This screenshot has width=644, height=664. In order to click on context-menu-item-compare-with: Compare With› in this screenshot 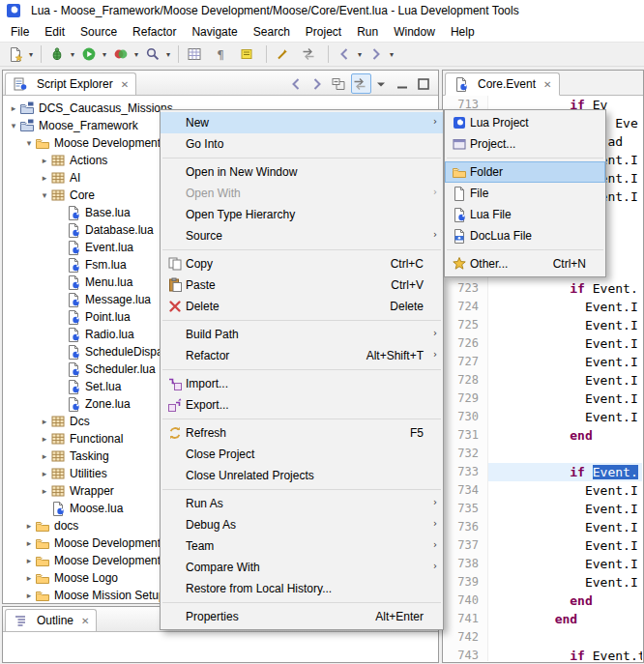, I will do `click(302, 567)`.